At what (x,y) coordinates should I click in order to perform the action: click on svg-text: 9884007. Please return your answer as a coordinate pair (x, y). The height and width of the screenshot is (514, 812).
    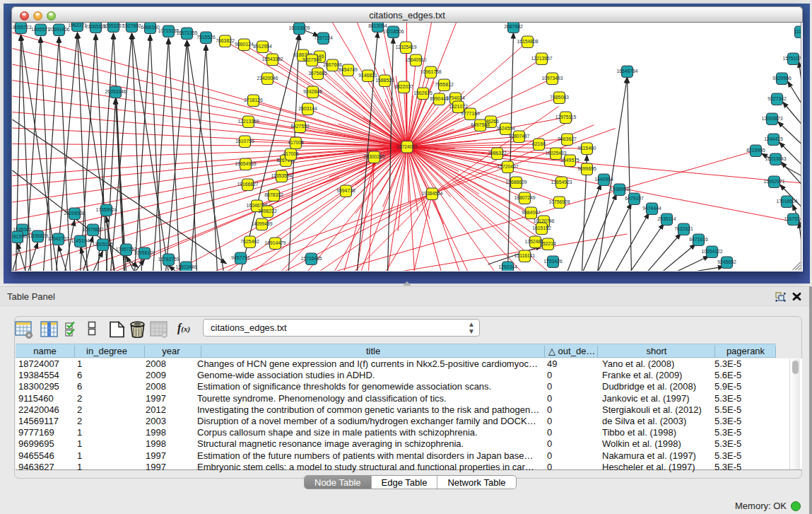
    Looking at the image, I should click on (531, 212).